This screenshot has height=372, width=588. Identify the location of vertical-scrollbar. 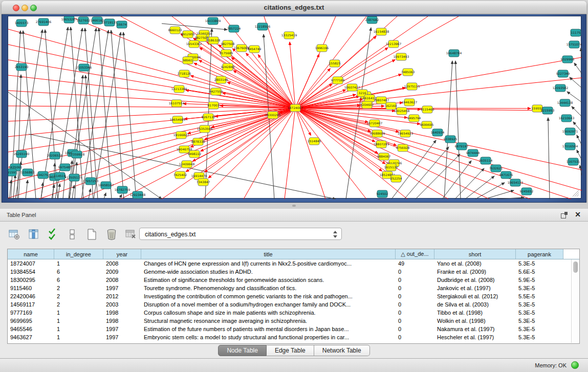
(575, 301).